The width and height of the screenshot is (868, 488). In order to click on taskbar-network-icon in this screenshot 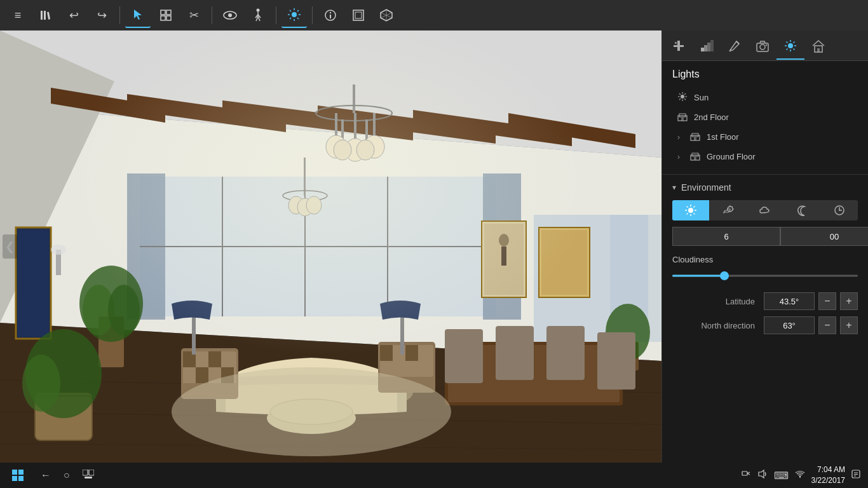, I will do `click(800, 475)`.